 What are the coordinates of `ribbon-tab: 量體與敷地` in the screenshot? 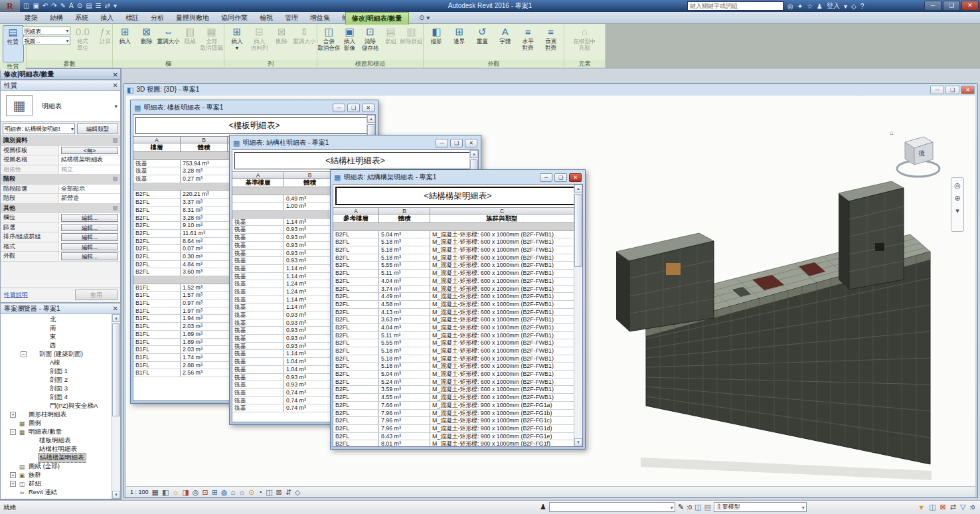 It's located at (193, 18).